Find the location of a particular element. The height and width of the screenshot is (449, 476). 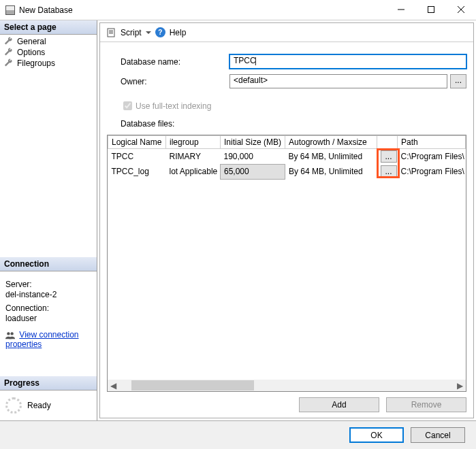

scroll-thumb is located at coordinates (193, 385).